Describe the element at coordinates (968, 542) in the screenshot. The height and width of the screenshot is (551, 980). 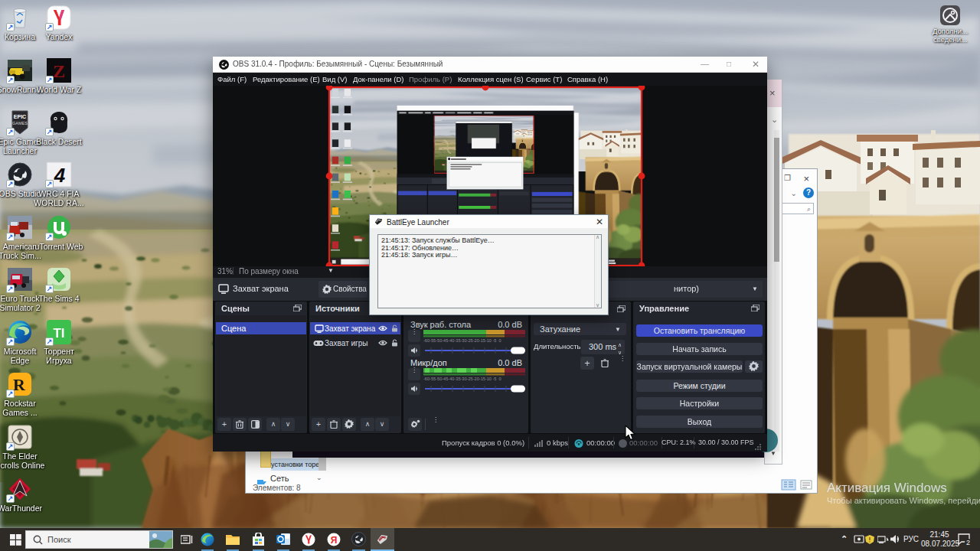
I see `svg-text: 2` at that location.